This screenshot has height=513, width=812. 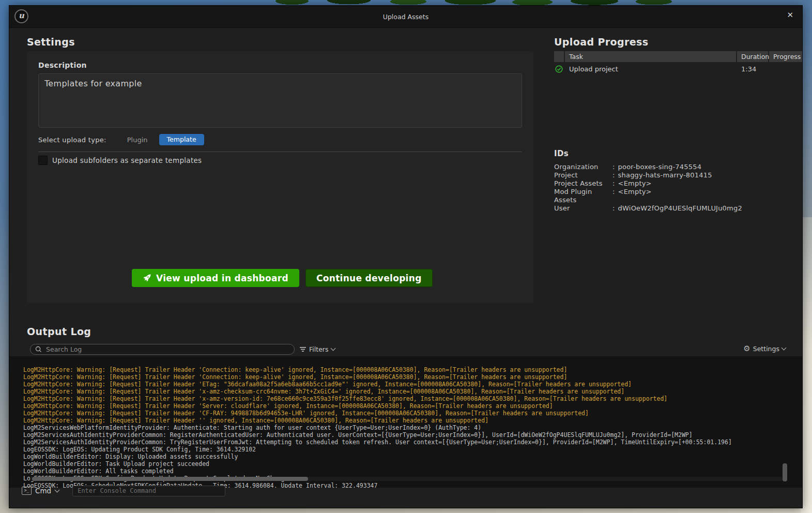 What do you see at coordinates (318, 350) in the screenshot?
I see `filters-label: Filters` at bounding box center [318, 350].